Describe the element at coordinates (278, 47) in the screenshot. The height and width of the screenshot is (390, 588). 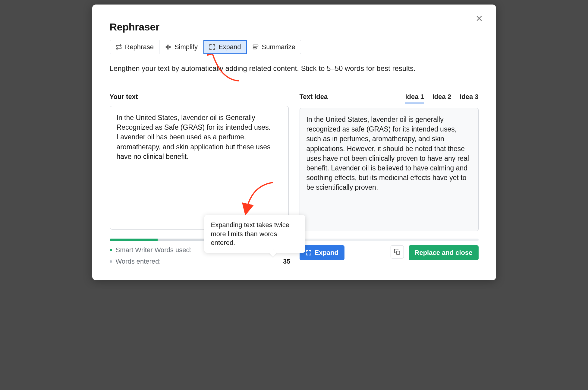
I see `mode-summarize-label: Summarize` at that location.